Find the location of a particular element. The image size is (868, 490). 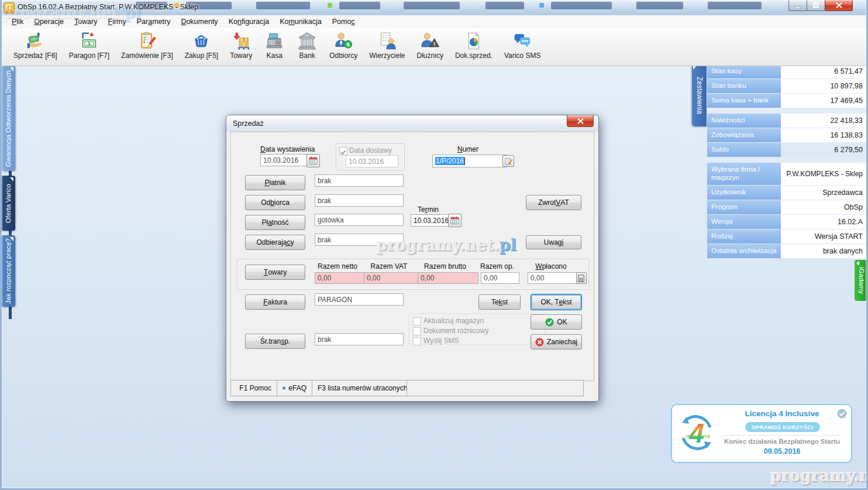

menu-komunikacja: Komunikacja is located at coordinates (301, 22).